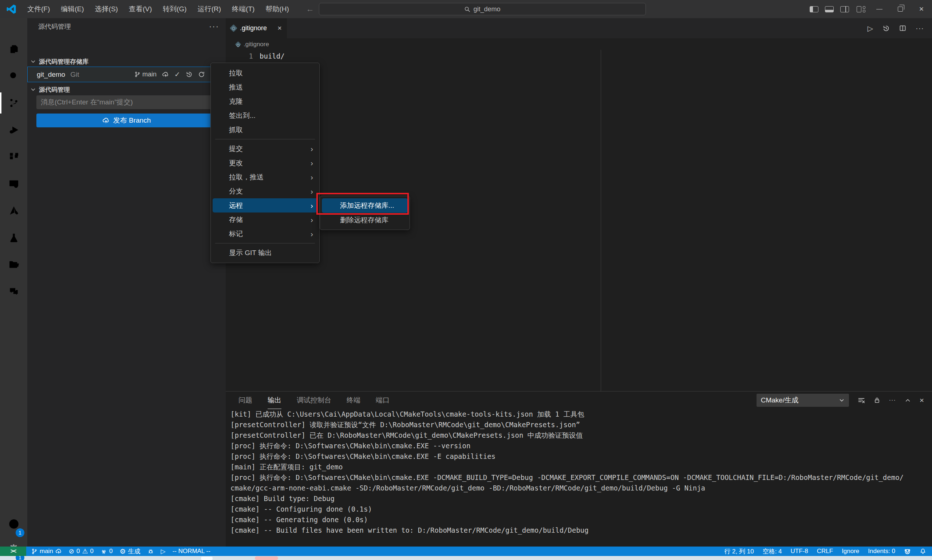 The height and width of the screenshot is (560, 932). Describe the element at coordinates (14, 76) in the screenshot. I see `search-view-icon` at that location.